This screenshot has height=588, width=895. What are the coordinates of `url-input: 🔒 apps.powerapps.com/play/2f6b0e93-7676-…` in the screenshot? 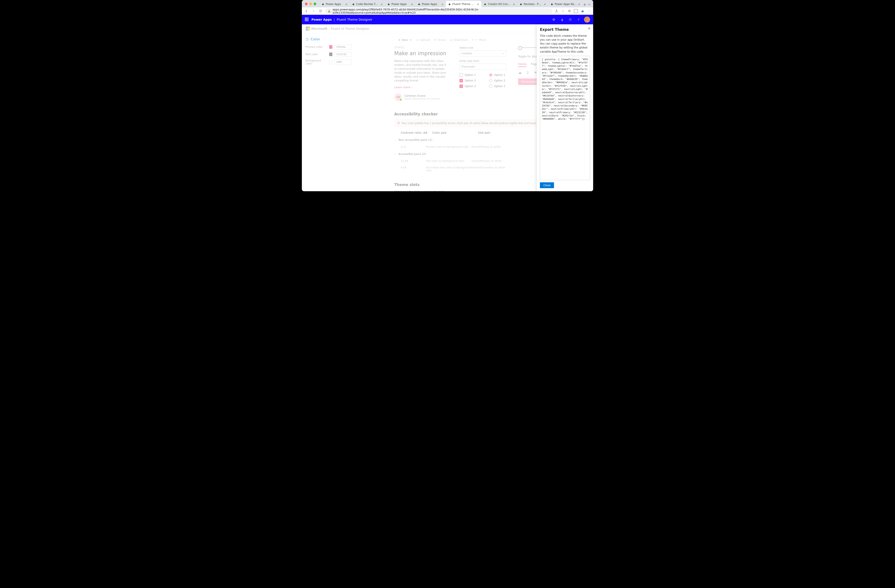 It's located at (438, 11).